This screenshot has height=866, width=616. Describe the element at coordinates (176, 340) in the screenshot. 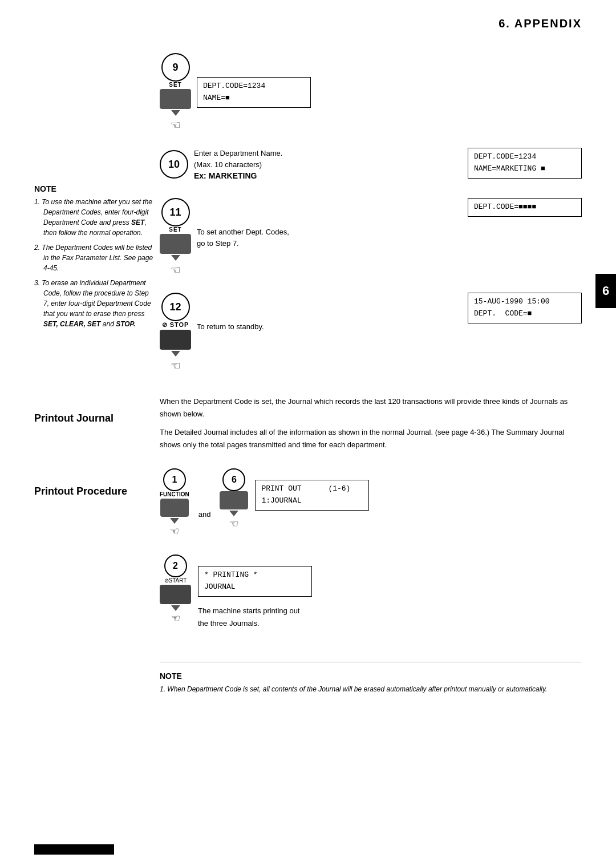

I see `step-12-key` at that location.